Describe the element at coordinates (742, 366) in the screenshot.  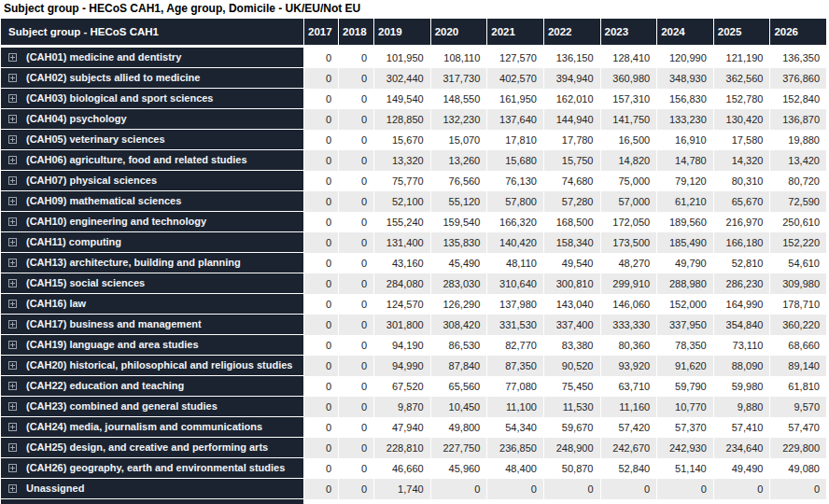
I see `data-cell: 88,090` at that location.